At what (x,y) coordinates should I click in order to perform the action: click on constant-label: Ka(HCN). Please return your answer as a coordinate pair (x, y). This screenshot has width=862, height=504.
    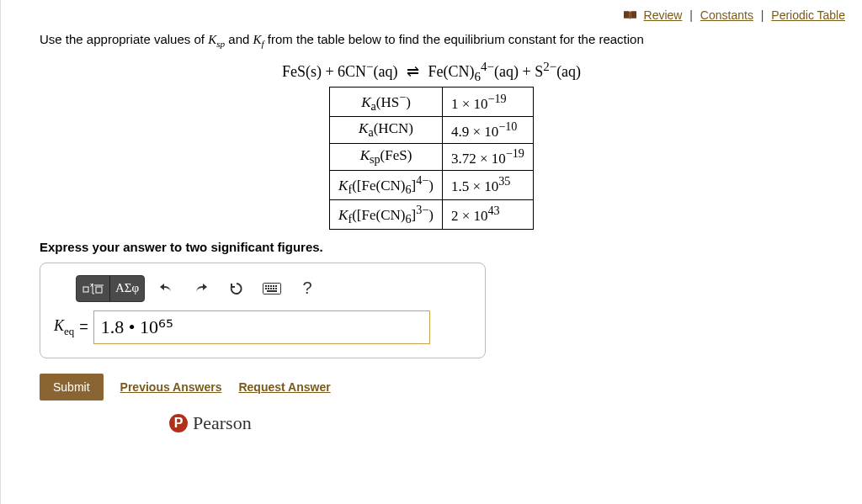
    Looking at the image, I should click on (386, 130).